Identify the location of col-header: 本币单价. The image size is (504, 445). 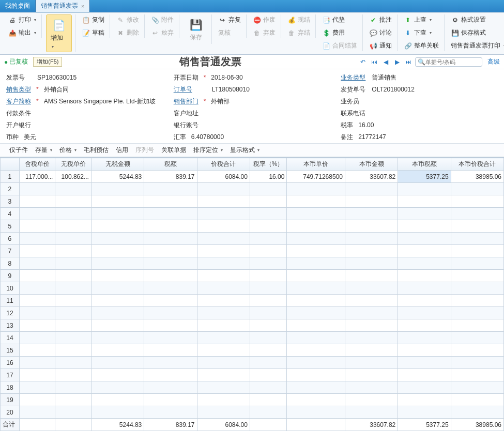
(316, 164).